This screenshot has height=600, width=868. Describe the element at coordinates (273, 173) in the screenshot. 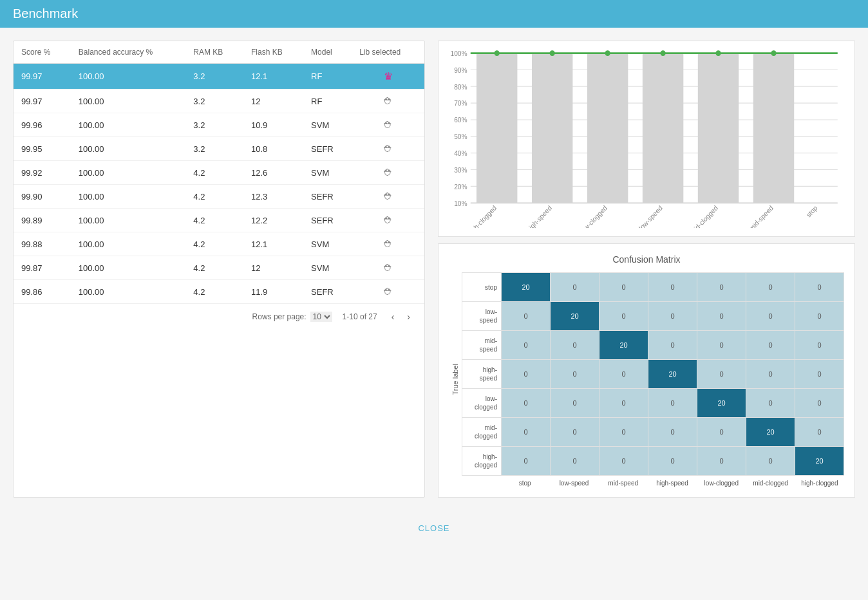

I see `cell-flash: 12.6` at that location.